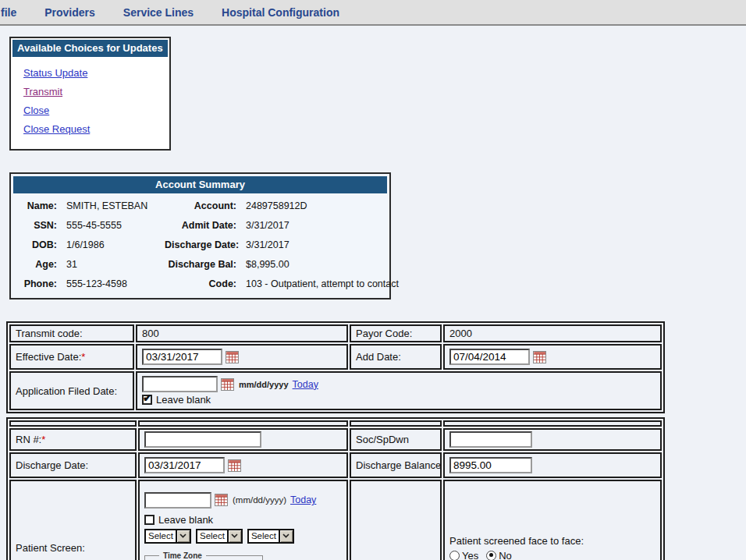  I want to click on nav-item-hospital-configuration: Hospital Configuration, so click(281, 12).